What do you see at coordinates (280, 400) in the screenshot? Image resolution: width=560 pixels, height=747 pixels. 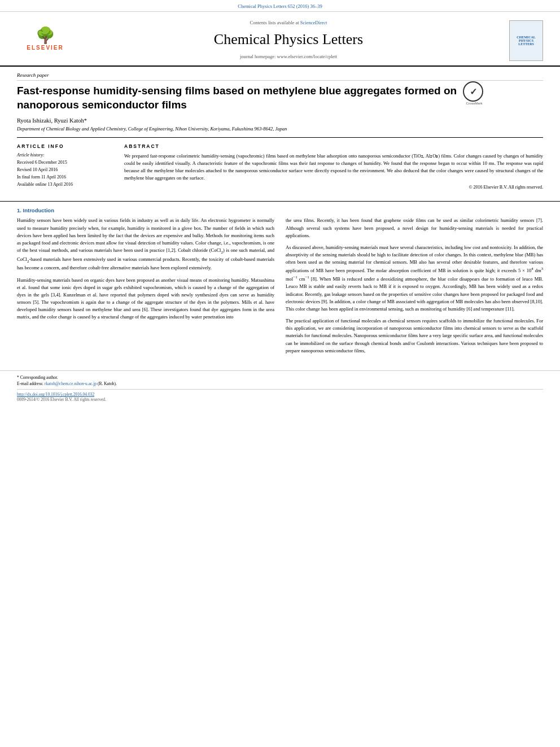 I see `issn-line: 0009-2614/© 2016 Elsevier B.V. All right…` at bounding box center [280, 400].